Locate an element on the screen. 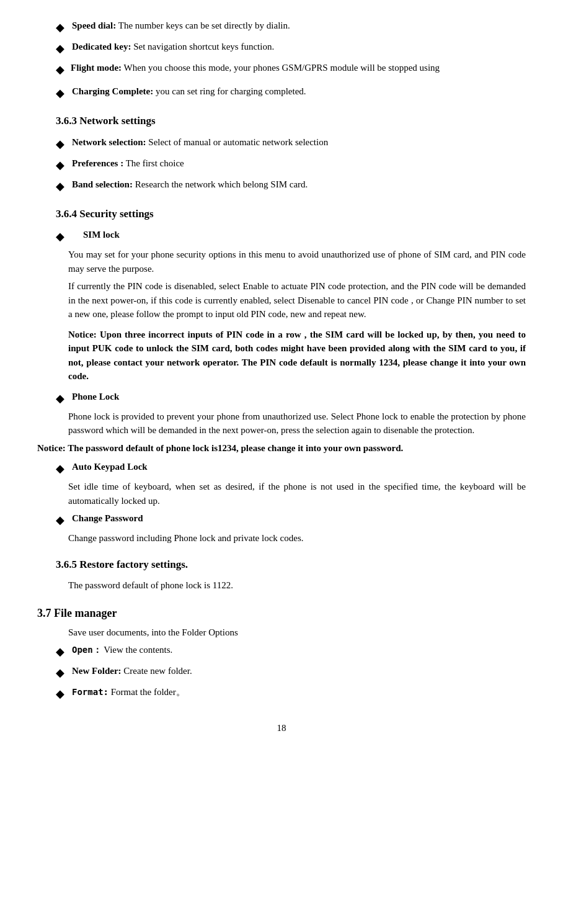 Image resolution: width=563 pixels, height=924 pixels. flight-mode-label: Flight mode: is located at coordinates (96, 68).